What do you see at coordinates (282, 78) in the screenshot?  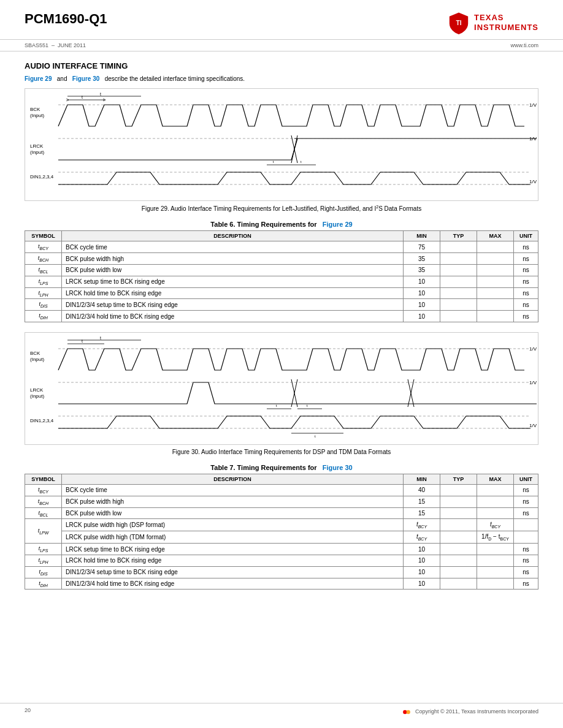 I see `intro-text: Figure 29 and Figure 30 describe the det…` at bounding box center [282, 78].